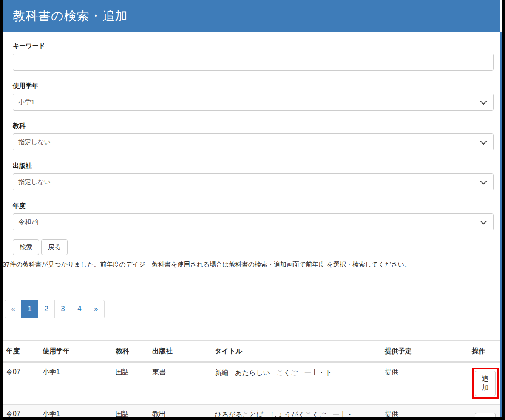  Describe the element at coordinates (285, 415) in the screenshot. I see `textbook-title: ひろがることば しょうがくこくご 一上・下` at that location.